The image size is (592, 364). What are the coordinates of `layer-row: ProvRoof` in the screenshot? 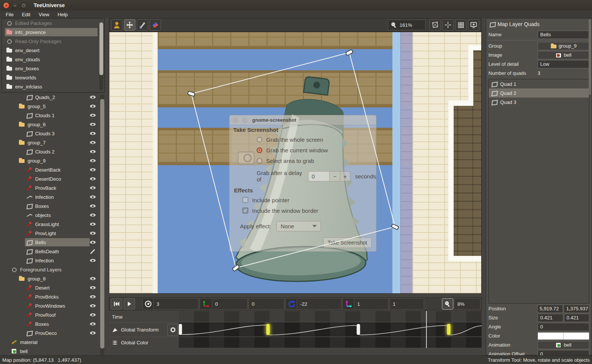 It's located at (54, 315).